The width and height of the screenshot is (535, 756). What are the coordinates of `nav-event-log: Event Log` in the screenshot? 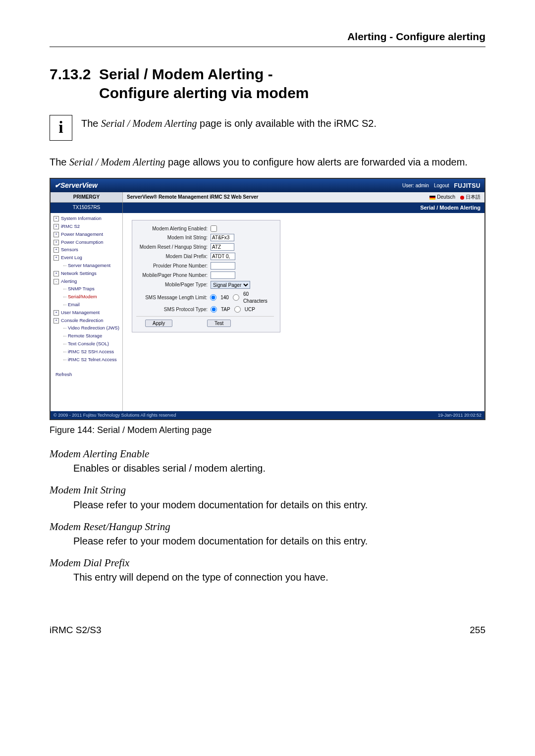 It's located at (87, 258).